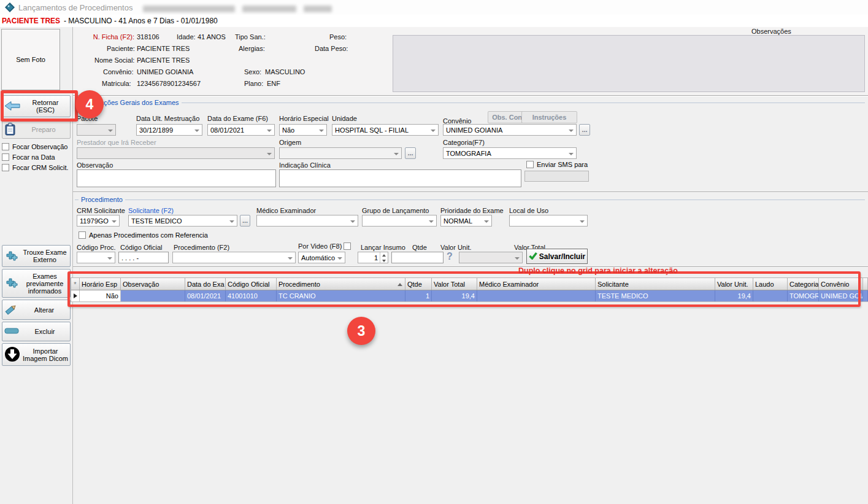 The width and height of the screenshot is (868, 504). Describe the element at coordinates (12, 355) in the screenshot. I see `download-circle-icon` at that location.